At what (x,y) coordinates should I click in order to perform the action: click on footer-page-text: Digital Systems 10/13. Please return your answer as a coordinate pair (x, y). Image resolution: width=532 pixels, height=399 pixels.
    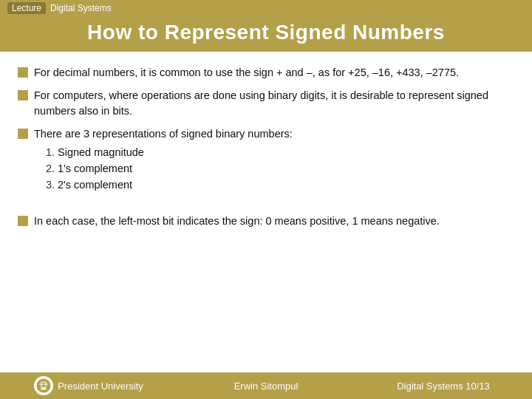
    Looking at the image, I should click on (443, 386).